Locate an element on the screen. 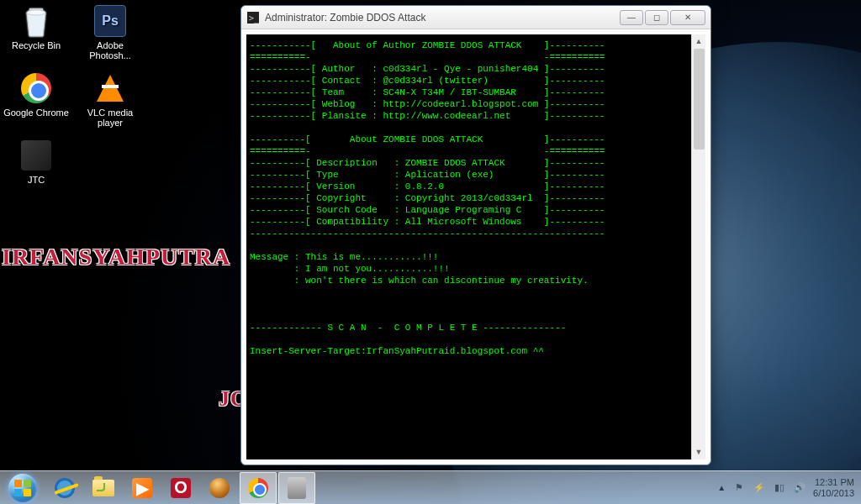 The height and width of the screenshot is (504, 861). robot-icon is located at coordinates (297, 488).